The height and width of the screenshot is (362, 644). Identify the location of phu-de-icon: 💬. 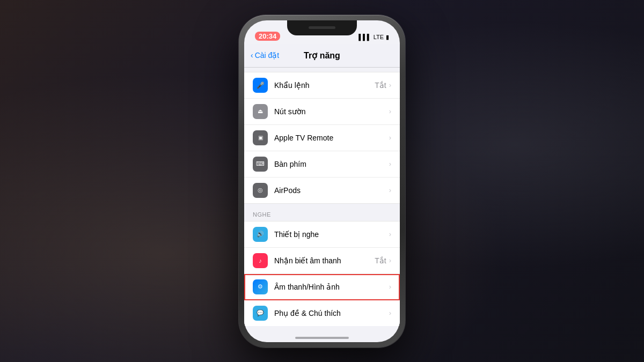
(260, 313).